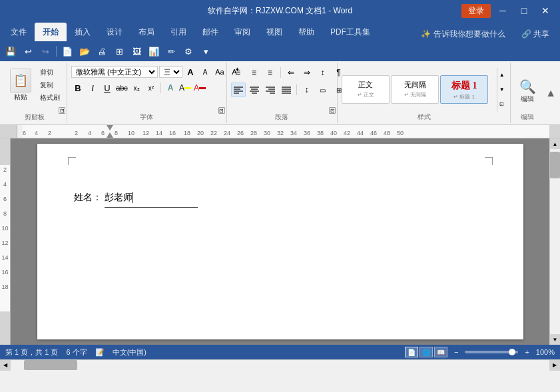 This screenshot has width=560, height=392. I want to click on tab-help: 帮助, so click(306, 32).